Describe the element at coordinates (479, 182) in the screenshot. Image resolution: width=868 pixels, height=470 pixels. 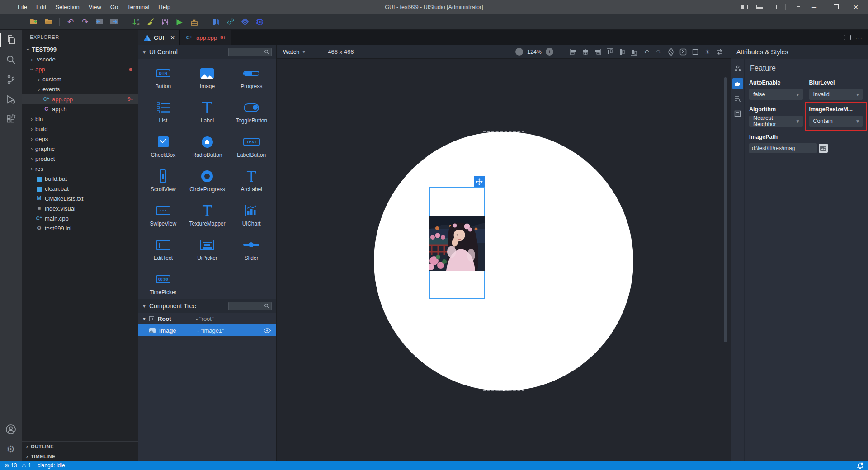
I see `move-handle` at that location.